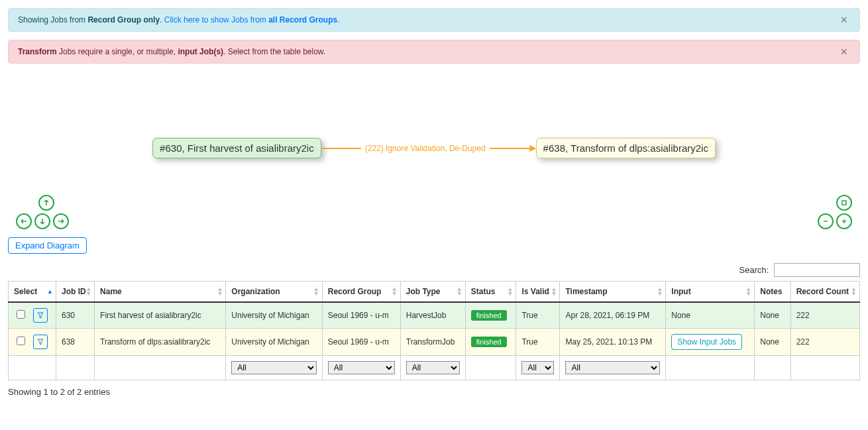 This screenshot has height=430, width=868. Describe the element at coordinates (252, 20) in the screenshot. I see `show-all-record-groups-link: Click here to show Jobs from all Record …` at that location.